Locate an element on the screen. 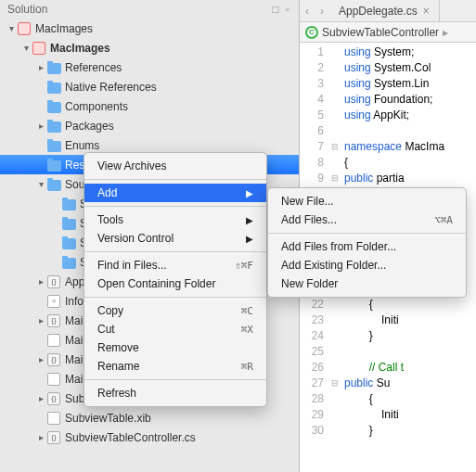 The height and width of the screenshot is (472, 476). code-text: using Foundation; is located at coordinates (388, 100).